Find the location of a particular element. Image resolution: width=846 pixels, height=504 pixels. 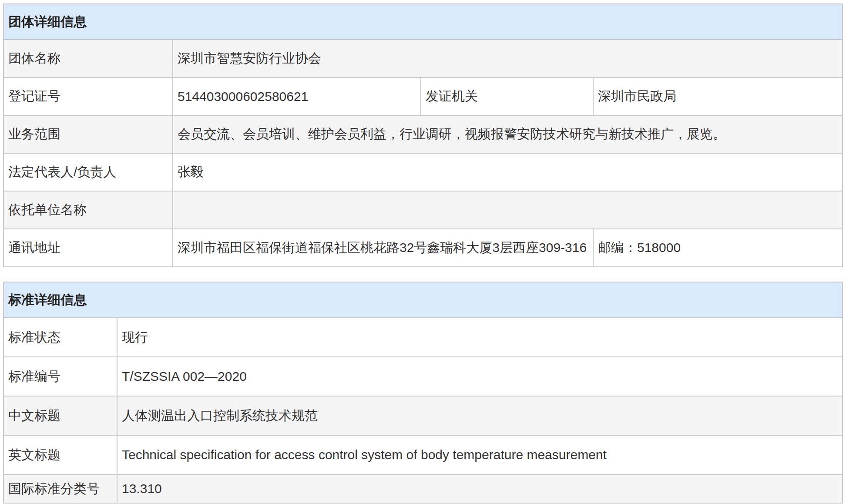

issuing-authority-value: 深圳市民政局 is located at coordinates (718, 97).